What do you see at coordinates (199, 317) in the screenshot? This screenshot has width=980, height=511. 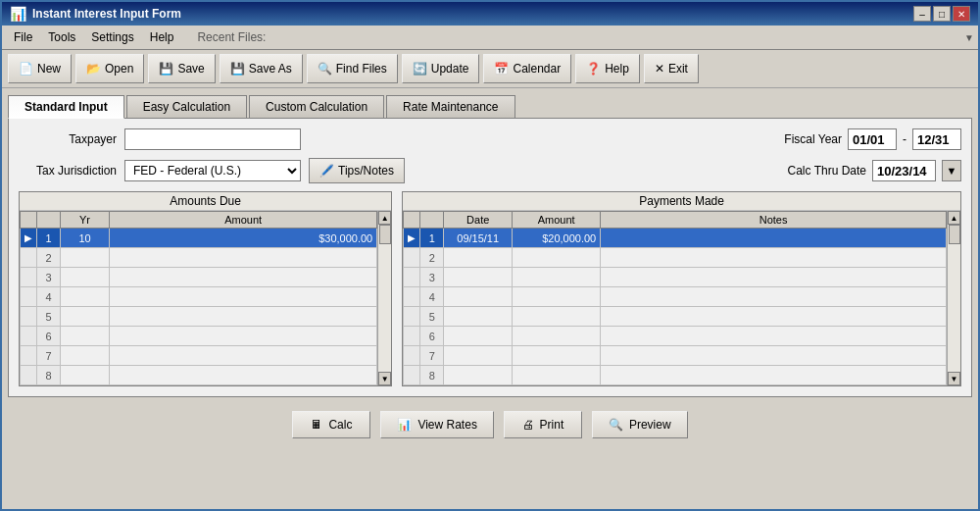 I see `amounts-row-5: 5` at bounding box center [199, 317].